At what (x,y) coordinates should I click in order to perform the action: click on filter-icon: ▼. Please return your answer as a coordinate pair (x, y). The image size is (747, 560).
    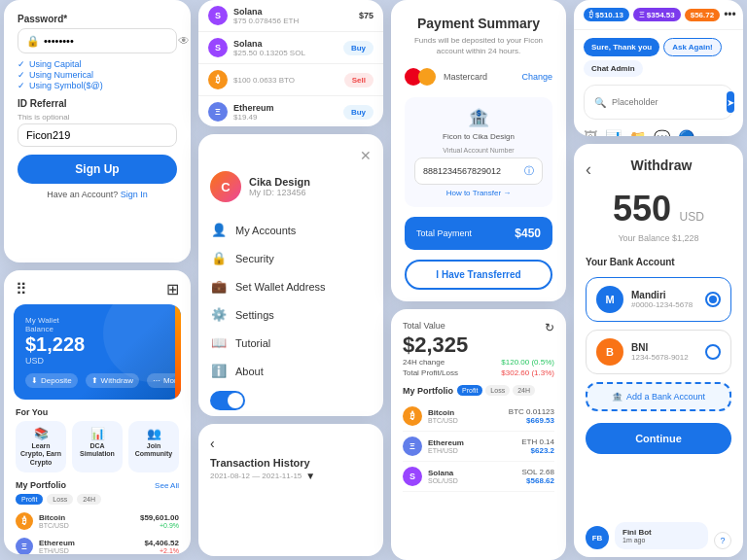
    Looking at the image, I should click on (310, 476).